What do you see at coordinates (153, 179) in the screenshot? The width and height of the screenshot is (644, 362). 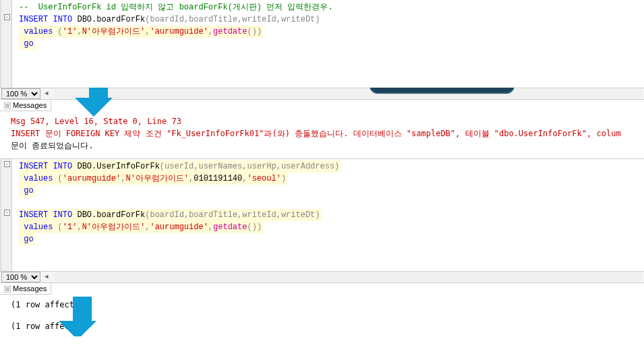 I see `sql-values-clause: values ('aurumguide',N'아우럼가이드',010119114…` at bounding box center [153, 179].